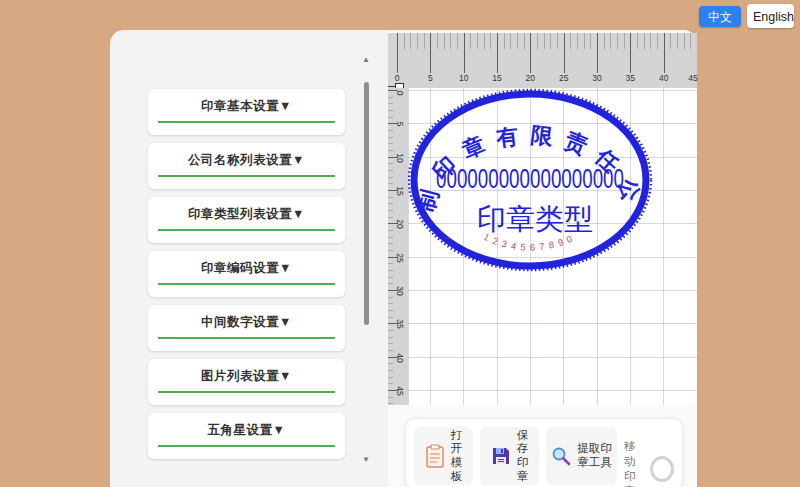  What do you see at coordinates (246, 382) in the screenshot?
I see `sidebar-item-image-list: 图片列表设置▼` at bounding box center [246, 382].